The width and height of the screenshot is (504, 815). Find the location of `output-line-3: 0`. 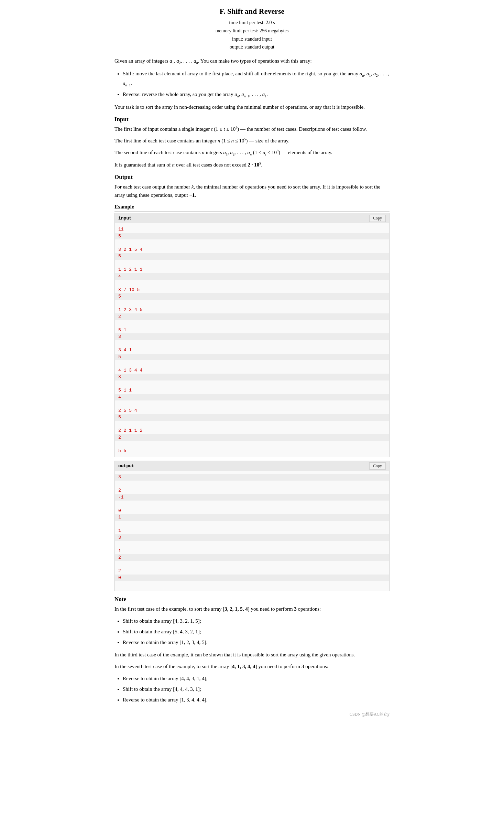

output-line-3: 0 is located at coordinates (120, 511).